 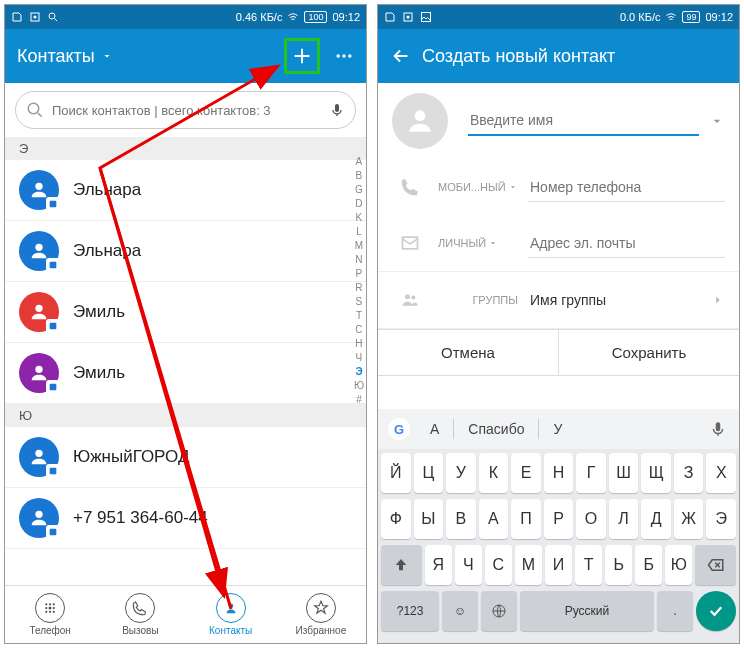 What do you see at coordinates (558, 565) in the screenshot?
I see `key: И` at bounding box center [558, 565].